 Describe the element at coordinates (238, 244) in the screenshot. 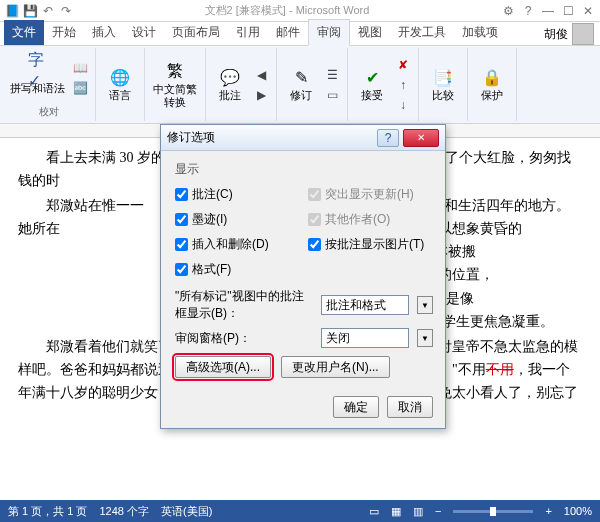

I see `chk-insert-delete: 插入和删除(D)` at that location.